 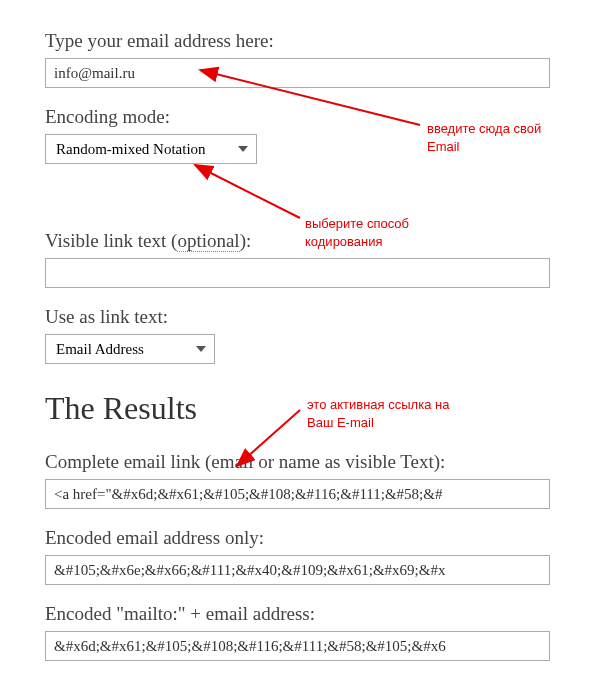 I want to click on visible-text-label-after: ):, so click(x=246, y=240).